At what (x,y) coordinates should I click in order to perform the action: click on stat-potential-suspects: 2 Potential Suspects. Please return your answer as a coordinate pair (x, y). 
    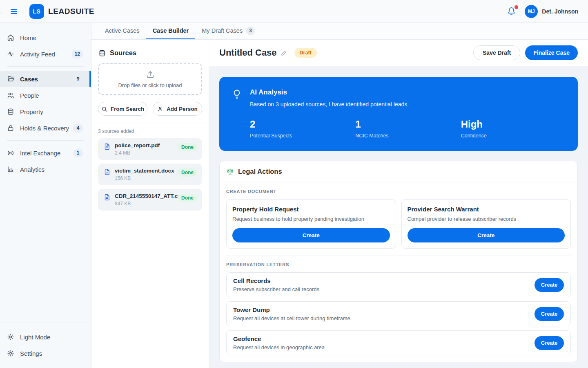
    Looking at the image, I should click on (303, 128).